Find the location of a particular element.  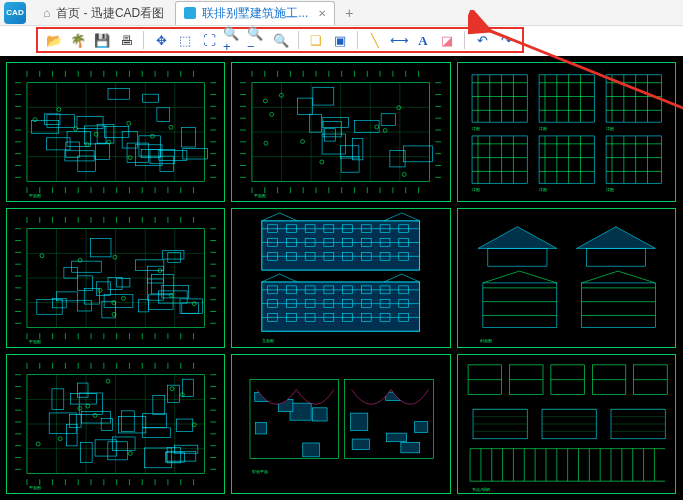

drawing-sheet-1: 平面图 is located at coordinates (340, 132).